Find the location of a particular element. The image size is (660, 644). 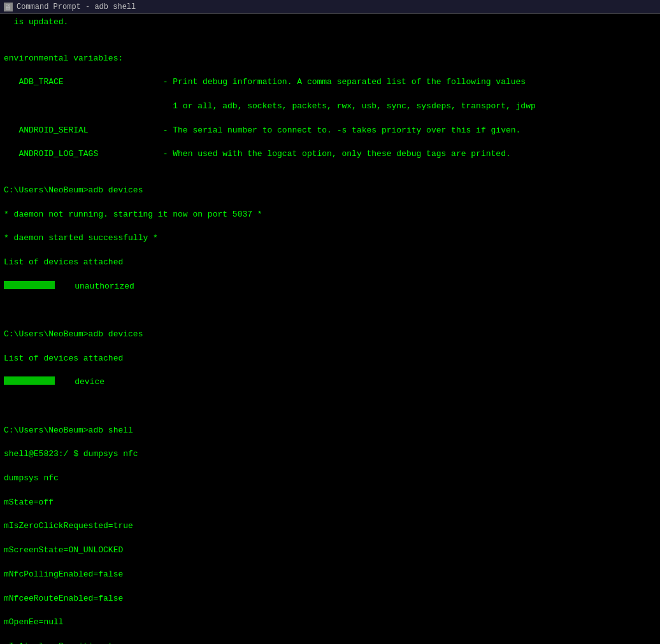

line: mState=off is located at coordinates (330, 503).